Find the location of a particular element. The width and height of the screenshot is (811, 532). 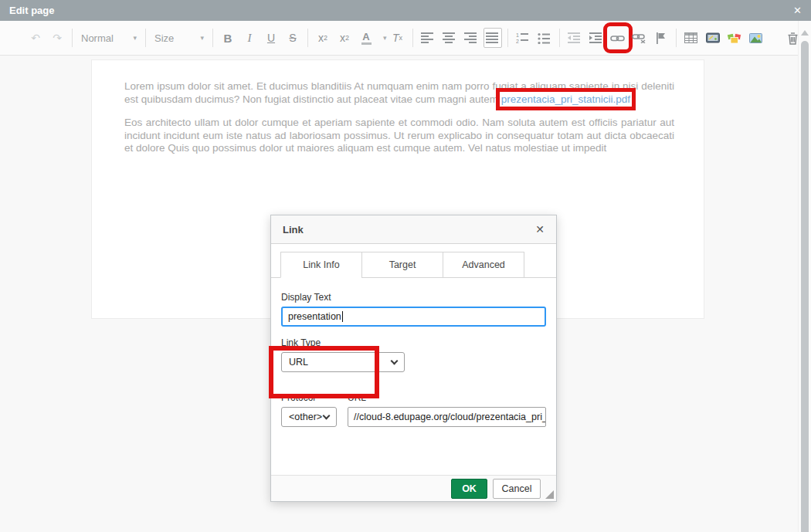

text-color-button: A is located at coordinates (366, 38).